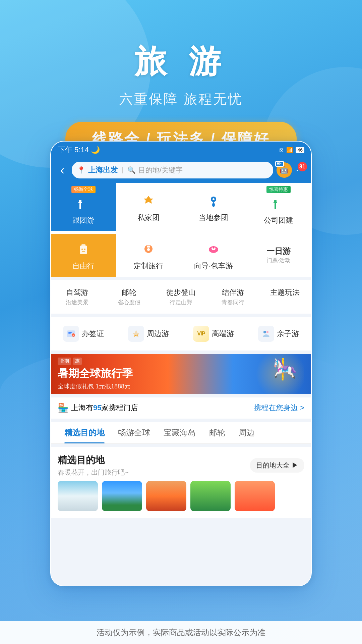 This screenshot has height=644, width=362. Describe the element at coordinates (214, 207) in the screenshot. I see `menu-item-local-tour: 当地参团` at that location.